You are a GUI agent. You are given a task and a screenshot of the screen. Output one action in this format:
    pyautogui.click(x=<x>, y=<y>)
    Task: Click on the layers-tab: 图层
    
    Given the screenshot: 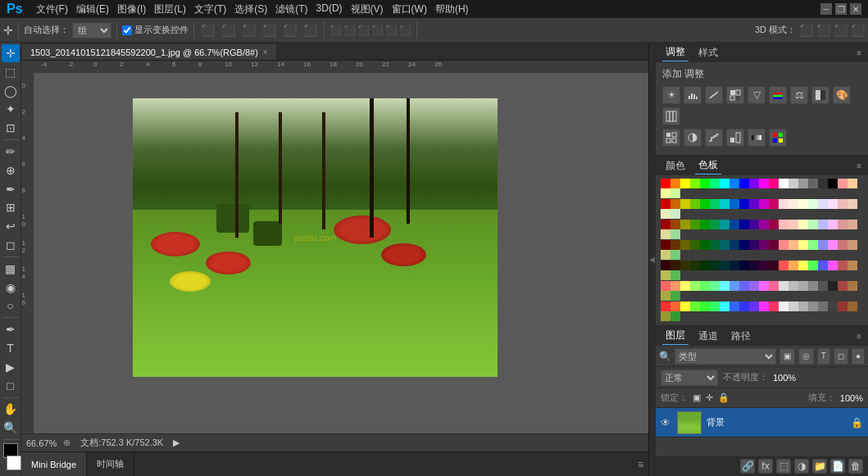 What is the action you would take?
    pyautogui.click(x=675, y=336)
    